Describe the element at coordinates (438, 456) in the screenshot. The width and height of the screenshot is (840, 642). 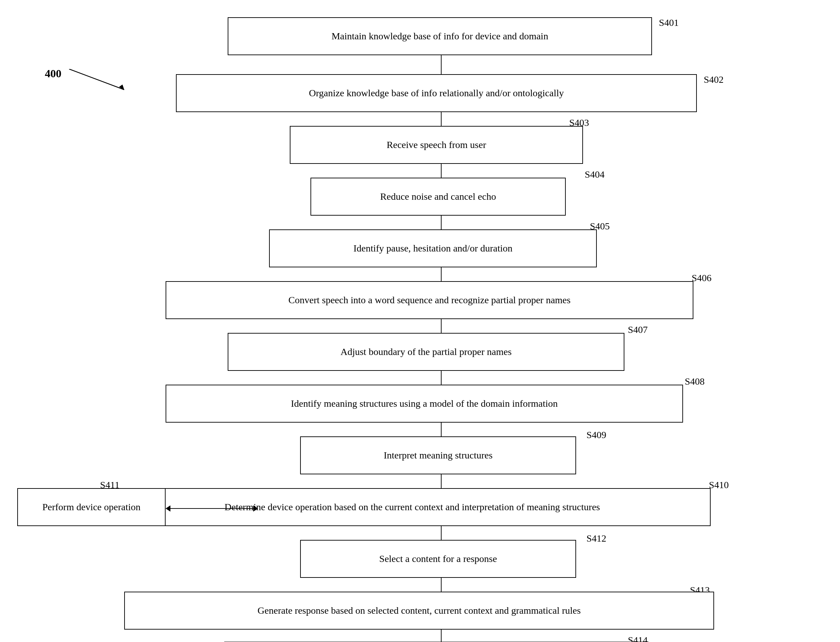
I see `step-s409-text: Interpret meaning structures` at that location.